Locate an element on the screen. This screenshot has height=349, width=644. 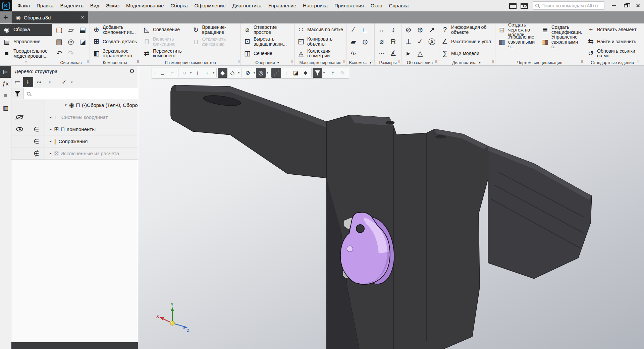
tree-item: ∉▸⊠Исключенные из расчета is located at coordinates (74, 154).